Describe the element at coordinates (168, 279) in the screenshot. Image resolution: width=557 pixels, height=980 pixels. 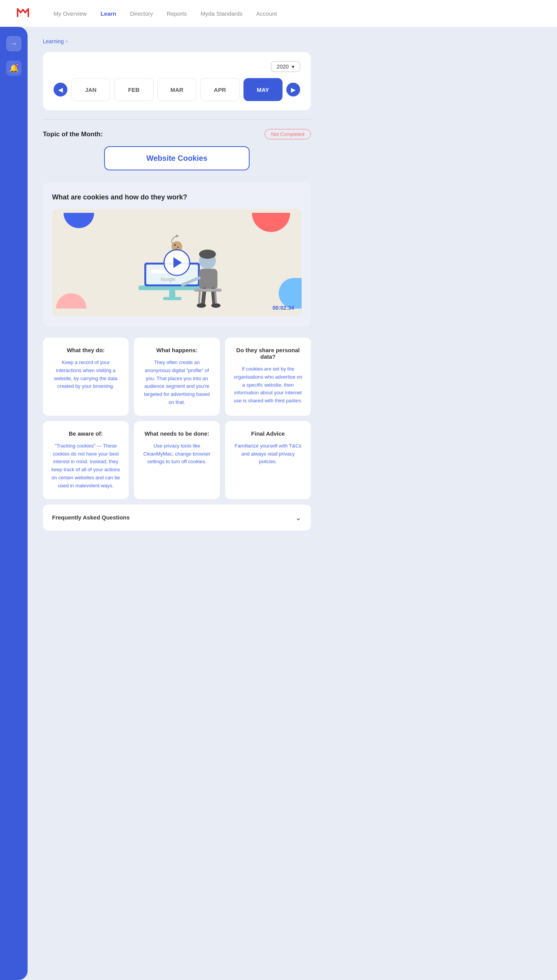
I see `svg-text: Noogle` at that location.